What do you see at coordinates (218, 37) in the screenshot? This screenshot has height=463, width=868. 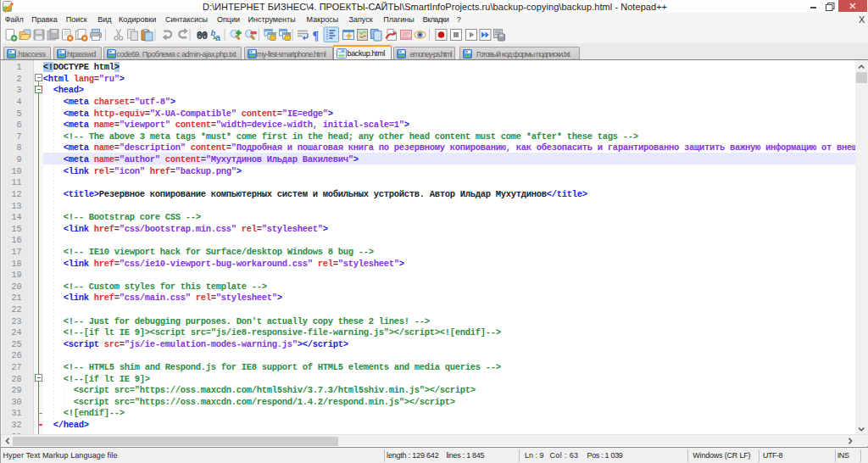 I see `svg-text: a` at bounding box center [218, 37].